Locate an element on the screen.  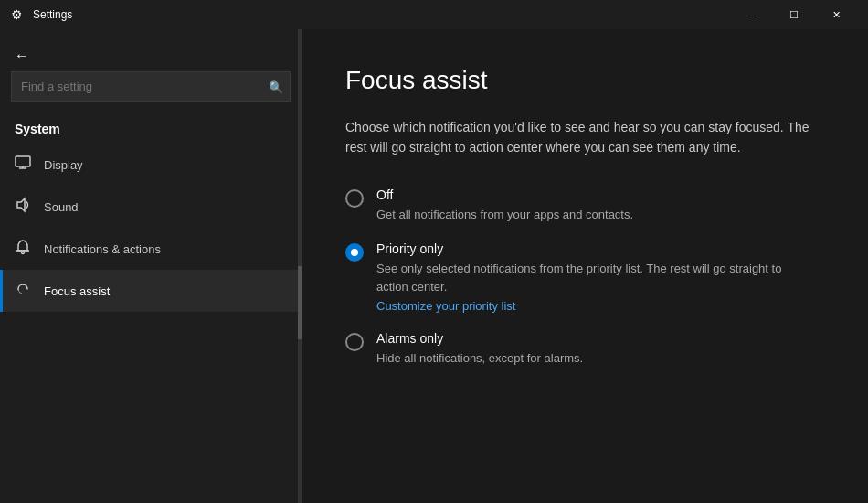
option-alarms: Alarms only Hide all notifications, exce… is located at coordinates (585, 349).